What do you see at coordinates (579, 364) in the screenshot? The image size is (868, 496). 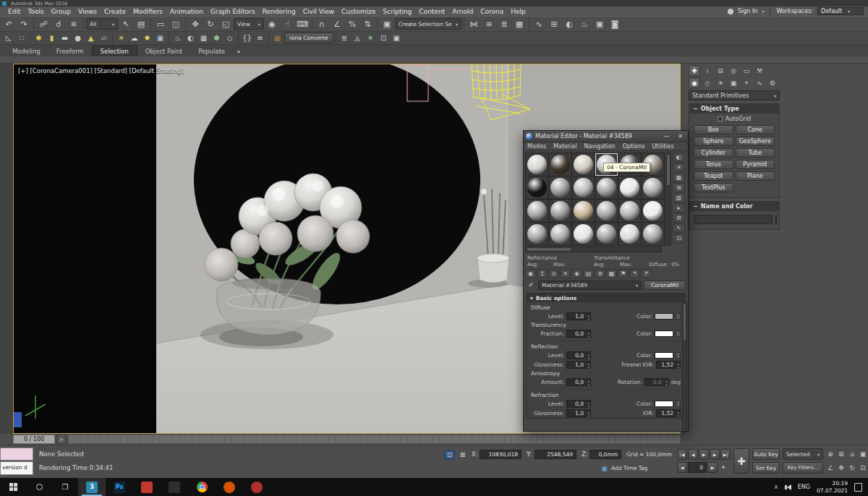 I see `reflection-glossiness-spinner: 1,0` at bounding box center [579, 364].